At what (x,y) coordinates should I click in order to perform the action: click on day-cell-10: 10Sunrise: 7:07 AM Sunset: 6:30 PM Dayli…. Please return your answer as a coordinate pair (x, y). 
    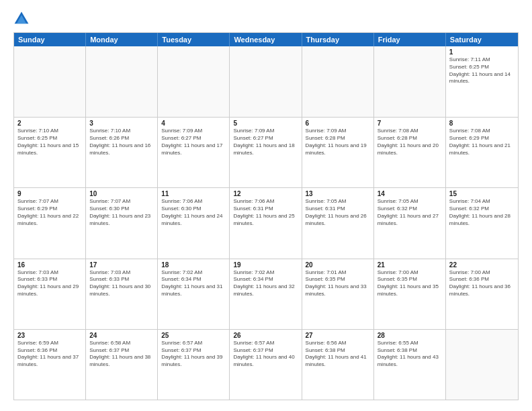
    Looking at the image, I should click on (122, 223).